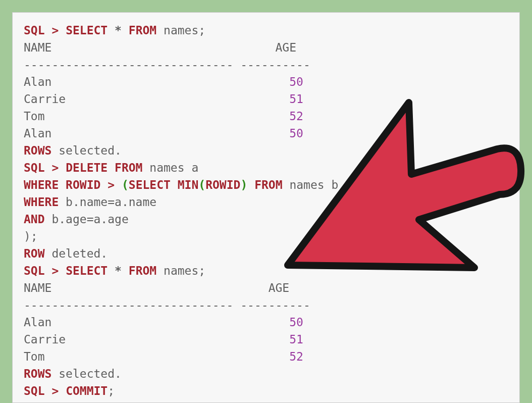  Describe the element at coordinates (80, 254) in the screenshot. I see `deleted-text: deleted.` at that location.